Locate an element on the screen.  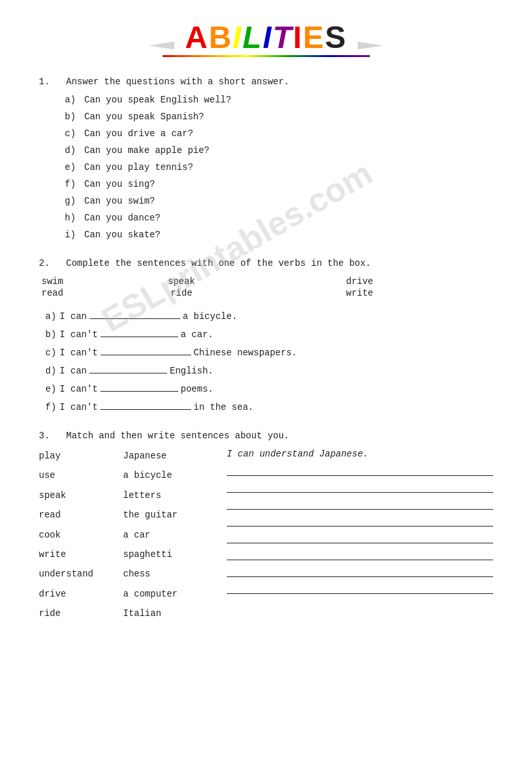
match-item: ride is located at coordinates (71, 613).